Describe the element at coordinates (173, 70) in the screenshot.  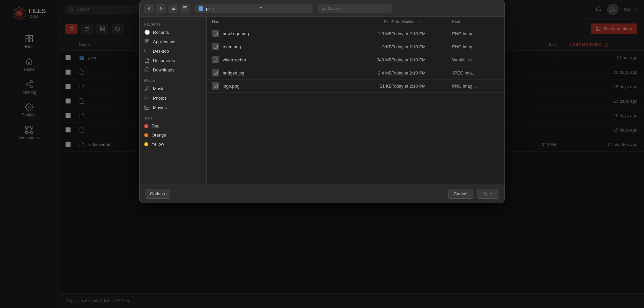
I see `sidebar-item-downloads: Downloads` at that location.